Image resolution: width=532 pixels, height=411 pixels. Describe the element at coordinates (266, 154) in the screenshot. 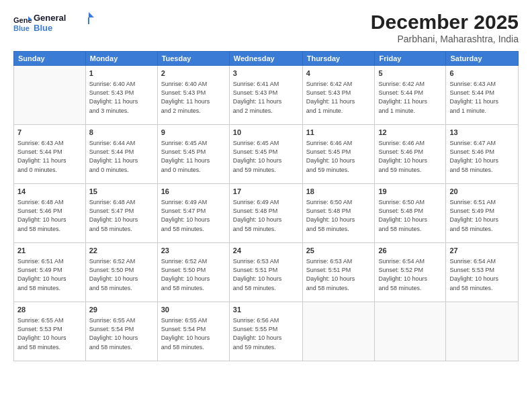

I see `week-row-1: 7Sunrise: 6:43 AM Sunset: 5:44 PM Daylig…` at that location.